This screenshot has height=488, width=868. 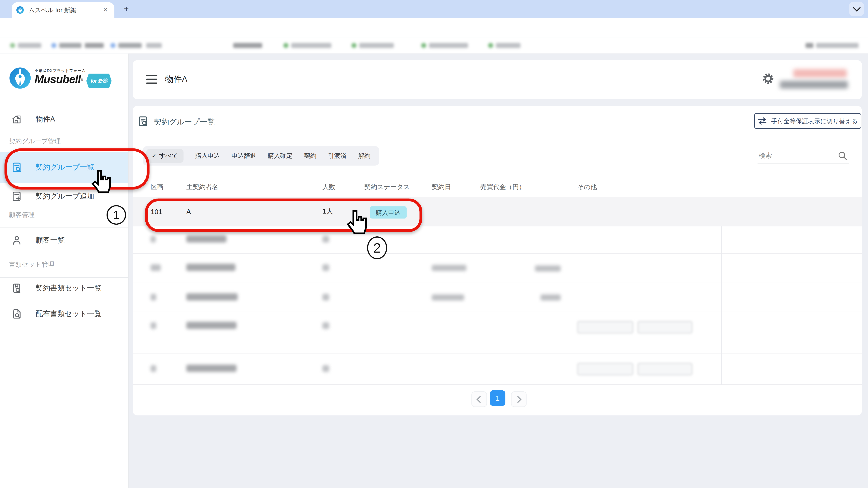 I want to click on filter-label: すべて, so click(x=168, y=156).